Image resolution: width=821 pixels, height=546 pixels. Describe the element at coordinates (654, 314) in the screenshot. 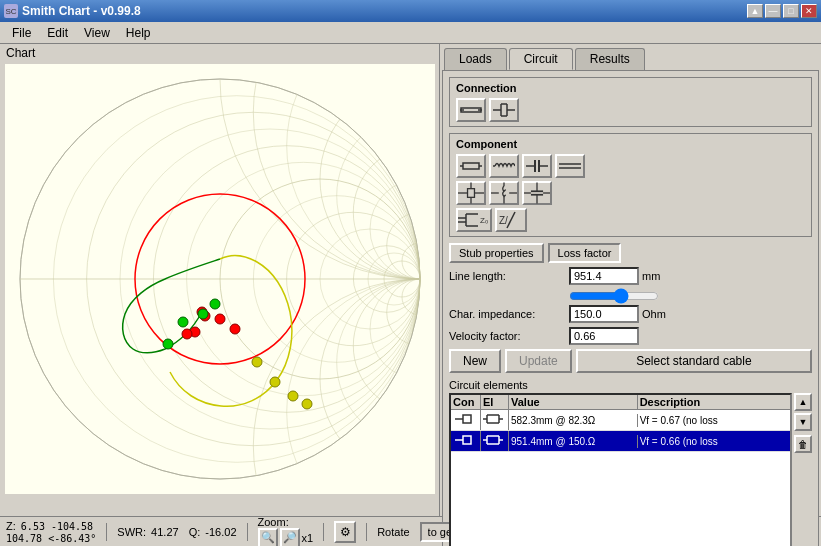

I see `char-impedance-unit: Ohm` at that location.